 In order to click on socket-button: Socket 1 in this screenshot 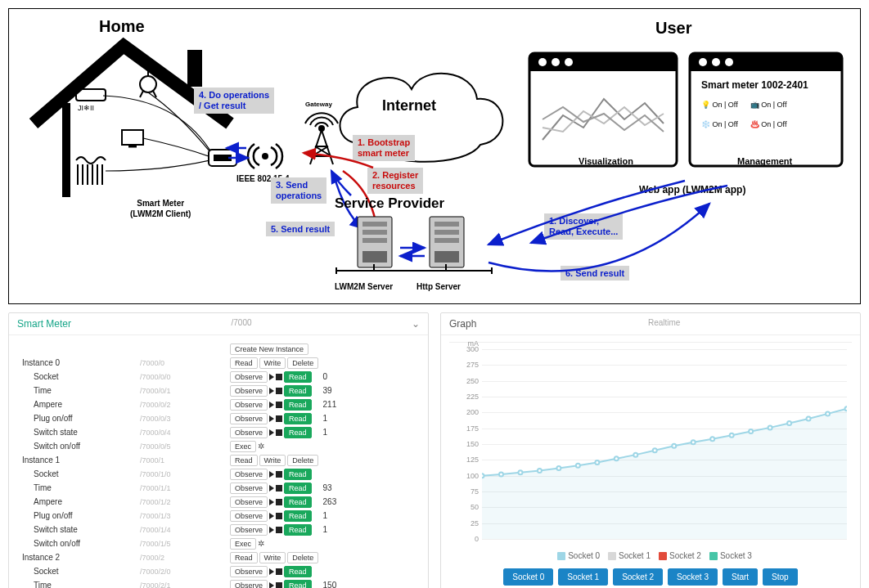, I will do `click(583, 577)`.